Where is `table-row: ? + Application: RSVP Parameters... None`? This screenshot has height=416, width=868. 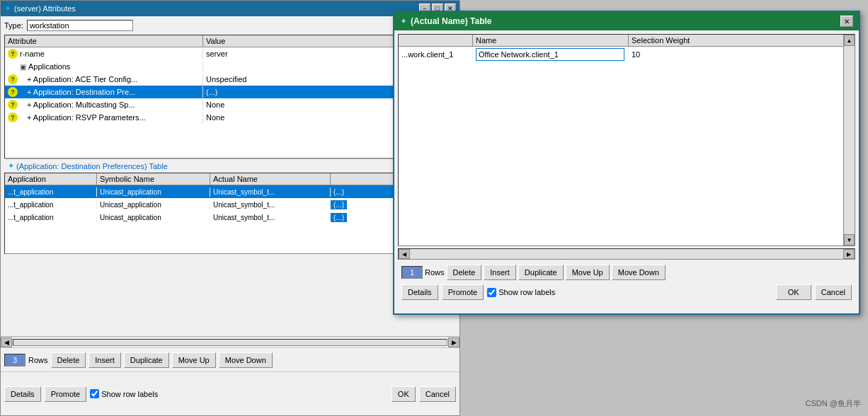 table-row: ? + Application: RSVP Parameters... None is located at coordinates (230, 117).